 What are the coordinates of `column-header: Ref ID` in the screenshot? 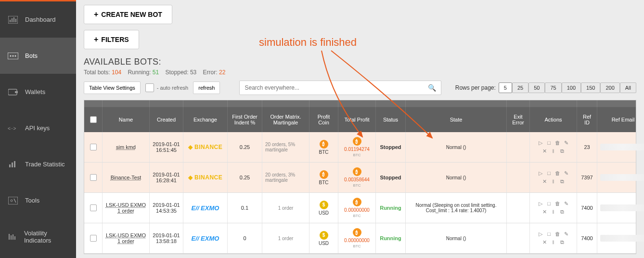 It's located at (587, 120).